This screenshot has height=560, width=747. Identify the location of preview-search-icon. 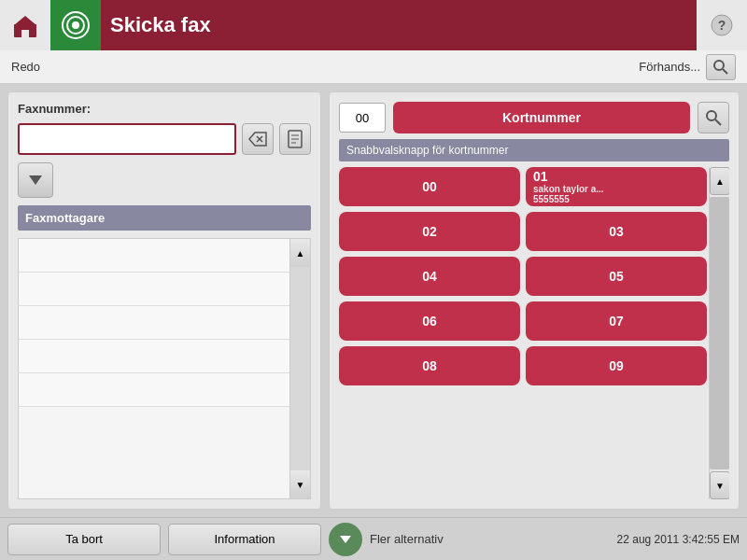
(721, 67).